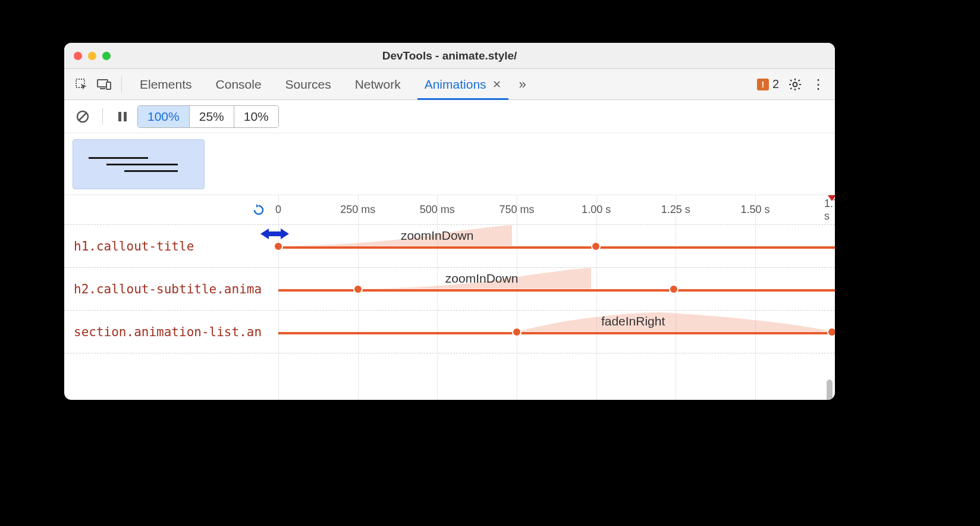 The height and width of the screenshot is (526, 980). What do you see at coordinates (171, 246) in the screenshot?
I see `element-selector: h1.callout-title` at bounding box center [171, 246].